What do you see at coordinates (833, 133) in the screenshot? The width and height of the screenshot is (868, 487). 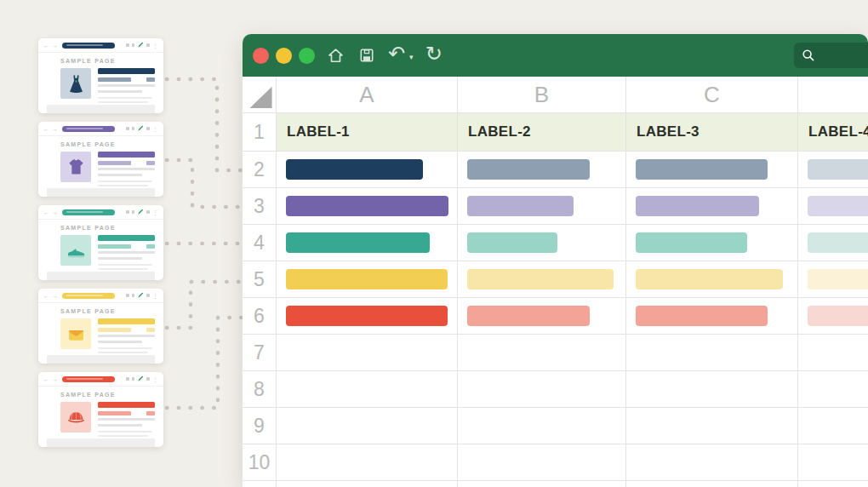 I see `cell-label: LABEL-4` at bounding box center [833, 133].